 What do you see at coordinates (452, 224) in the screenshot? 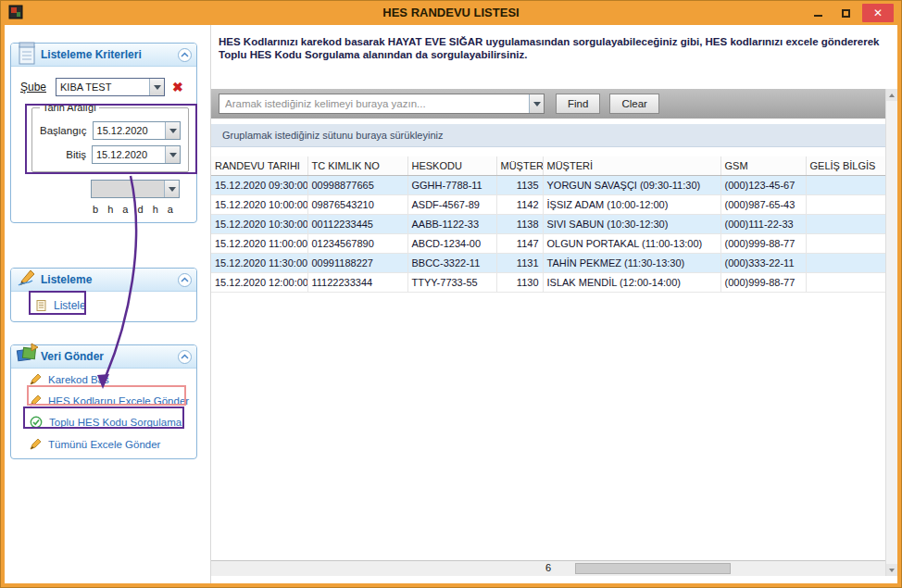
I see `table-cell: AABB-1122-33` at bounding box center [452, 224].